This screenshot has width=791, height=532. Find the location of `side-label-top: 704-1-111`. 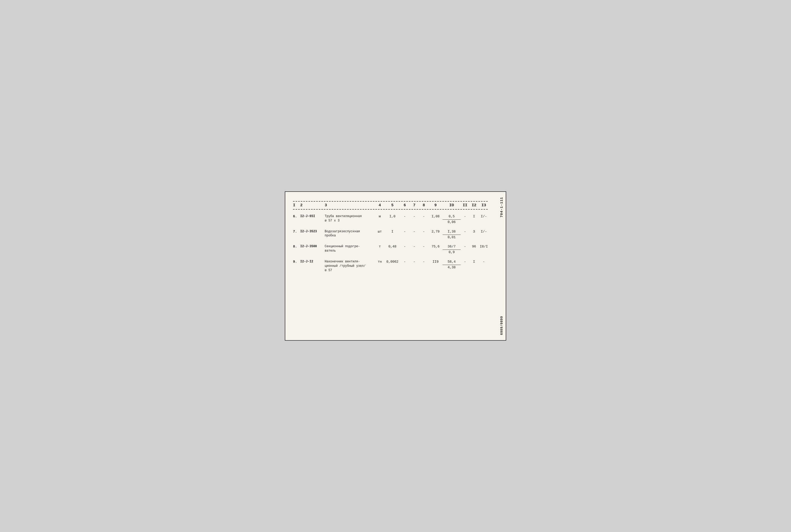

side-label-top: 704-1-111 is located at coordinates (502, 207).